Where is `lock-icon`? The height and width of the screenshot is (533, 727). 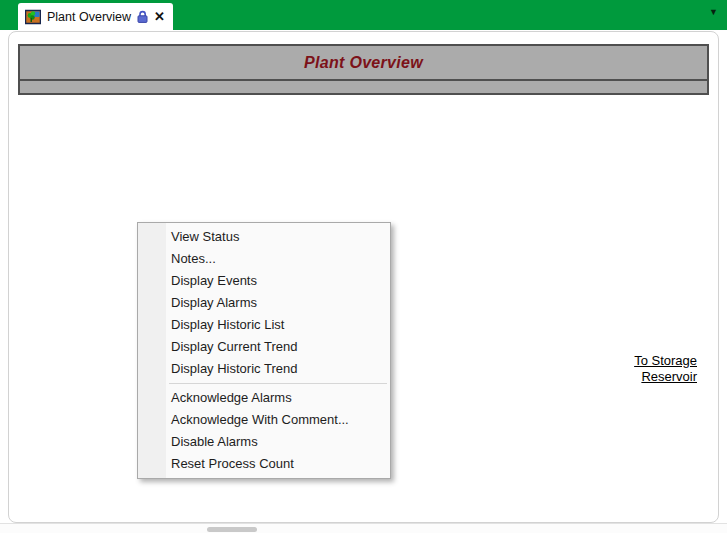
lock-icon is located at coordinates (142, 16).